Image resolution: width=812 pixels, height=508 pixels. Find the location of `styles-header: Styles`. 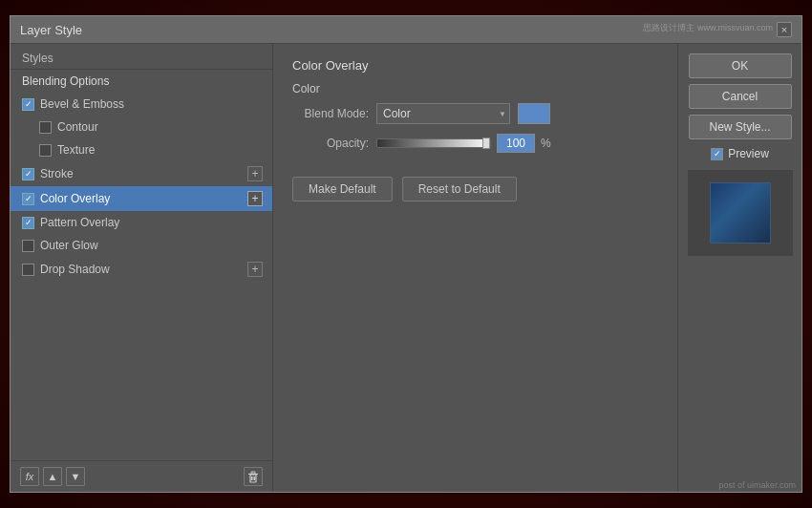

styles-header: Styles is located at coordinates (141, 57).